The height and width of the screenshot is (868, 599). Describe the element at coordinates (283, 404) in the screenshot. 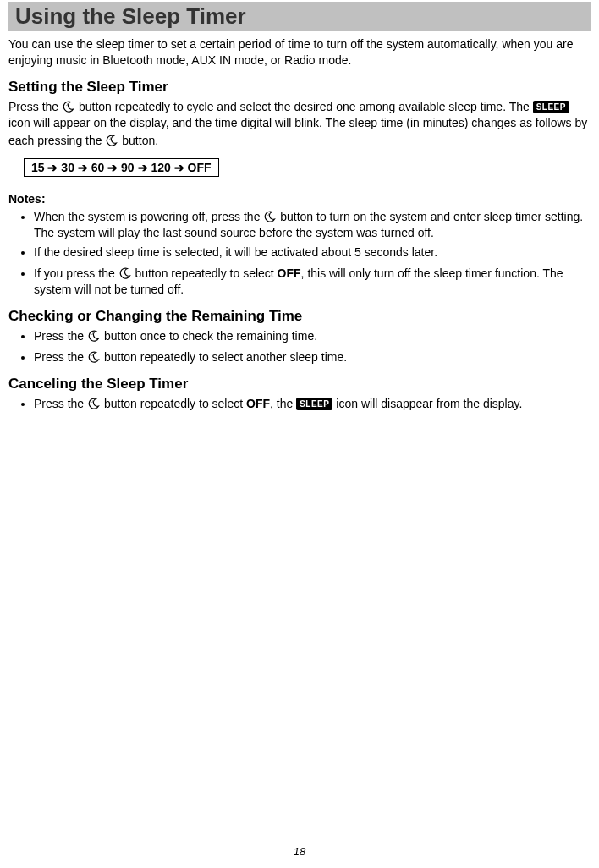

I see `text: , the` at that location.